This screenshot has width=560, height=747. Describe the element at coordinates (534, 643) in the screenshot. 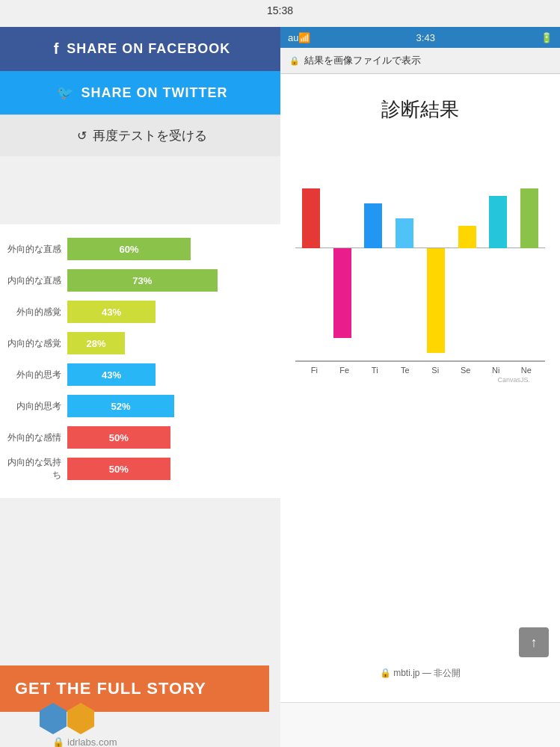

I see `scroll-up-icon: ↑` at that location.